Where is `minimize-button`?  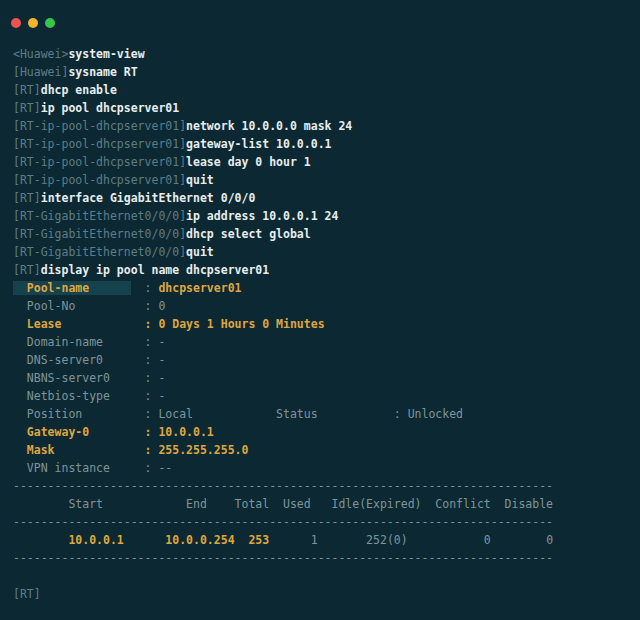 minimize-button is located at coordinates (33, 23).